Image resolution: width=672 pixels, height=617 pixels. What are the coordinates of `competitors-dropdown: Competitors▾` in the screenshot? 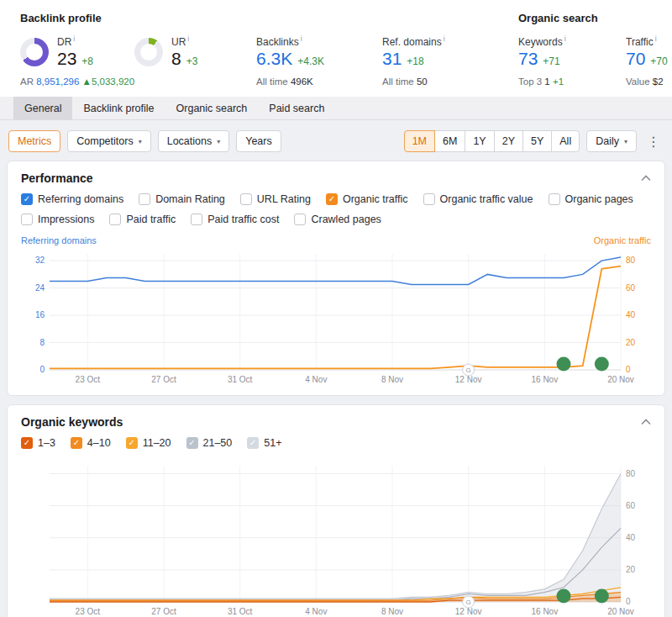 It's located at (109, 141).